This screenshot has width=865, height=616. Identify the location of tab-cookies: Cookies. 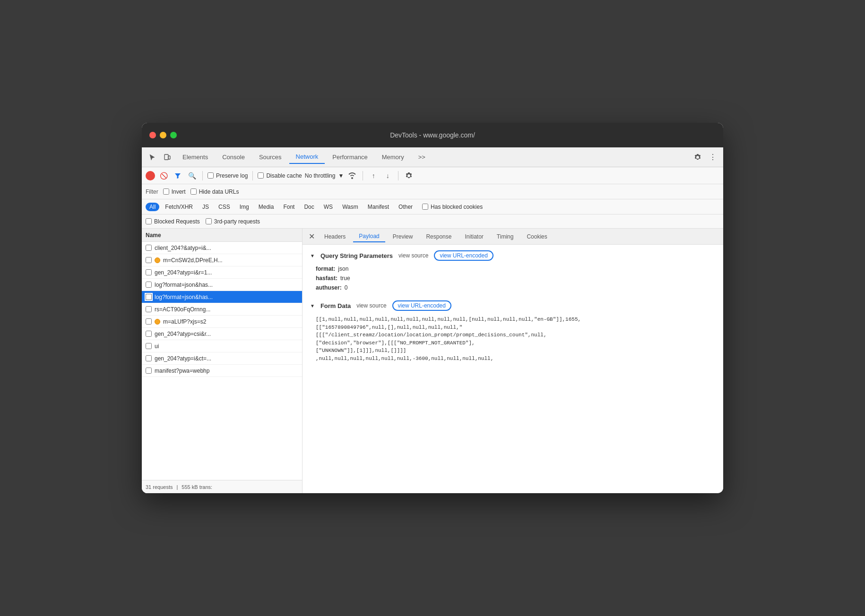
(537, 237).